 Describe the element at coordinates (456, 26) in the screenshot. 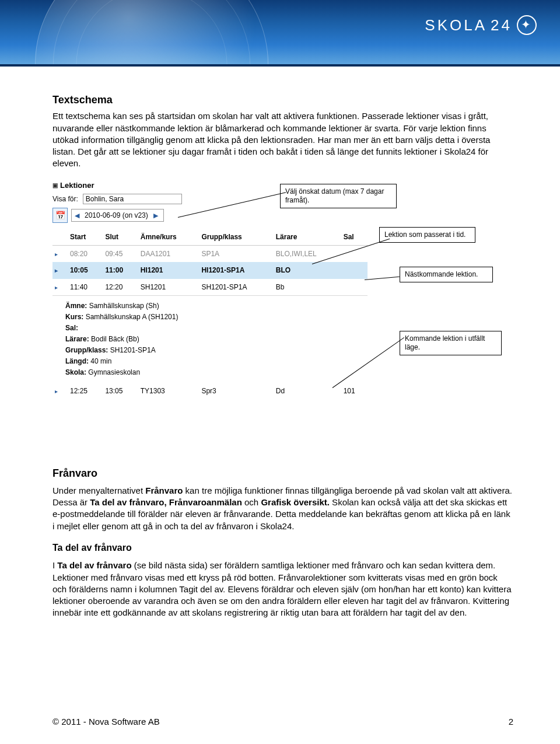

I see `brand-name: SKOLA` at that location.